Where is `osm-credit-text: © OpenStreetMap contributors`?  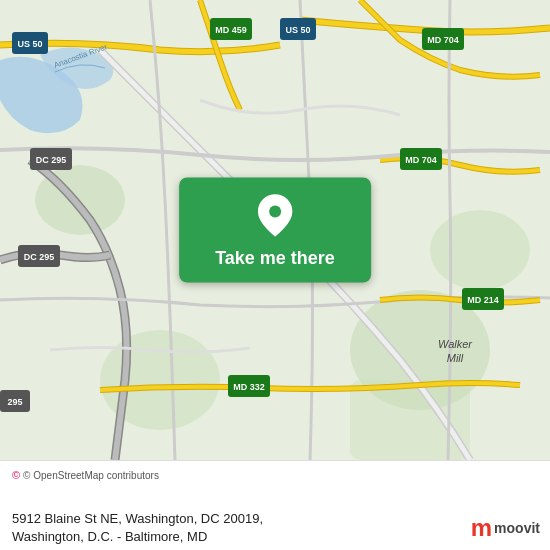 osm-credit-text: © OpenStreetMap contributors is located at coordinates (91, 476).